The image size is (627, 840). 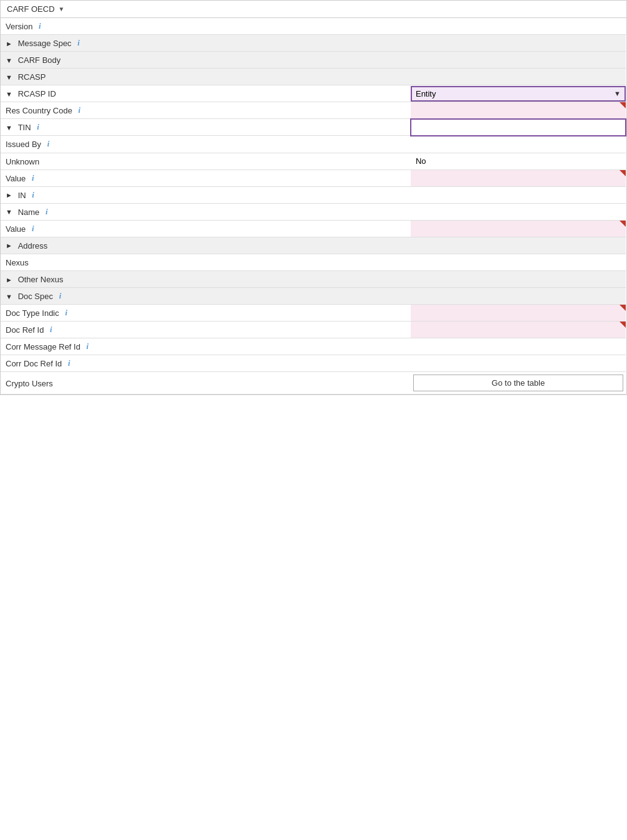 What do you see at coordinates (313, 60) in the screenshot?
I see `table-row: ▼ CARF Body` at bounding box center [313, 60].